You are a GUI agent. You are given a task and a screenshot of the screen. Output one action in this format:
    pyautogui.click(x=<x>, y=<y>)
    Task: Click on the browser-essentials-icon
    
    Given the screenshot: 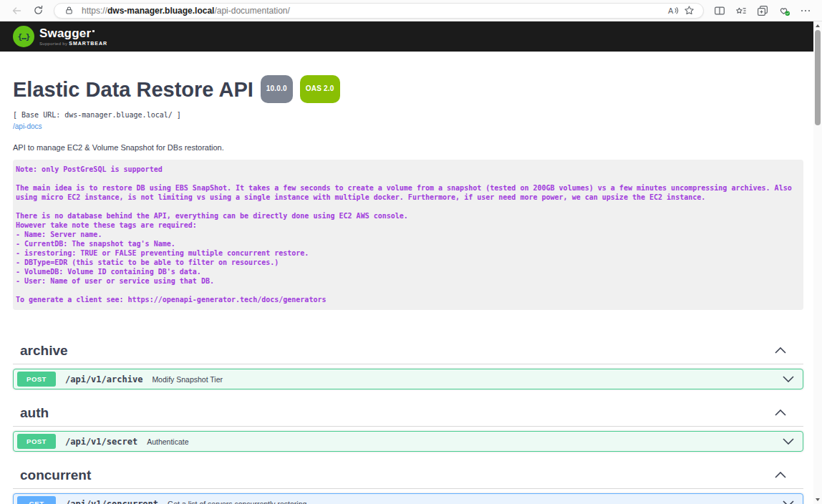 What is the action you would take?
    pyautogui.click(x=784, y=11)
    